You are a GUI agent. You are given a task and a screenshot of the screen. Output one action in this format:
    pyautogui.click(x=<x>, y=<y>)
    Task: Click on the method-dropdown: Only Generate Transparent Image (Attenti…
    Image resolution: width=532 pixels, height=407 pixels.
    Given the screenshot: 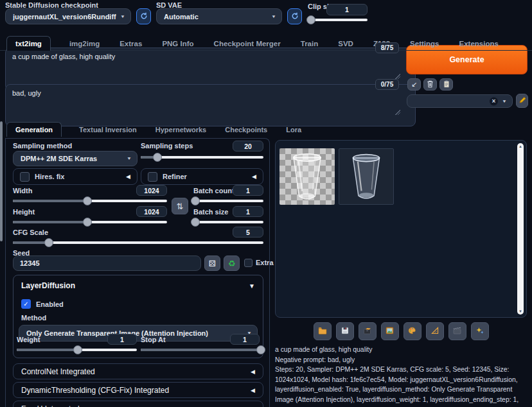 What is the action you would take?
    pyautogui.click(x=138, y=333)
    